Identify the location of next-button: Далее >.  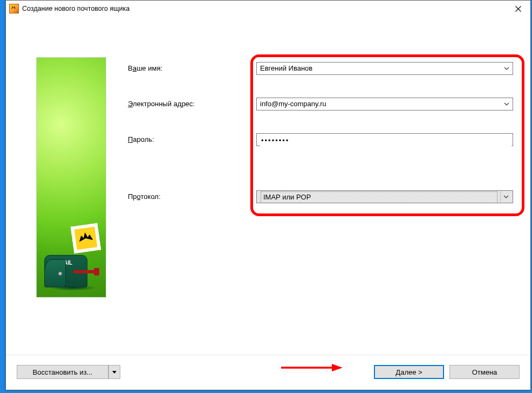
(409, 372).